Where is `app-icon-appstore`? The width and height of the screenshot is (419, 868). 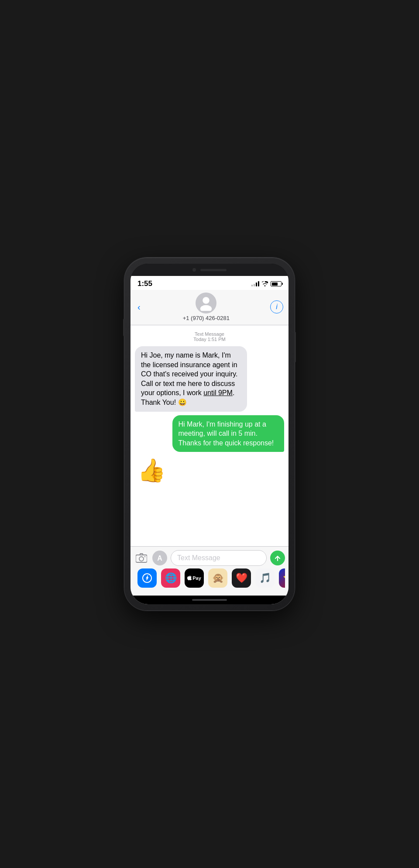 app-icon-appstore is located at coordinates (147, 578).